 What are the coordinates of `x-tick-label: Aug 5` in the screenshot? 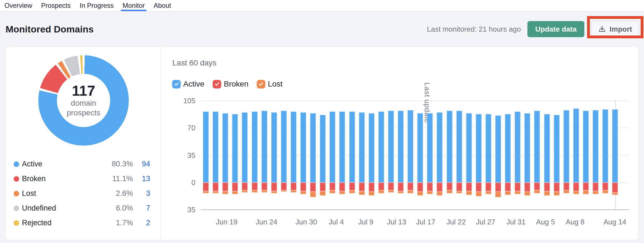 It's located at (545, 222).